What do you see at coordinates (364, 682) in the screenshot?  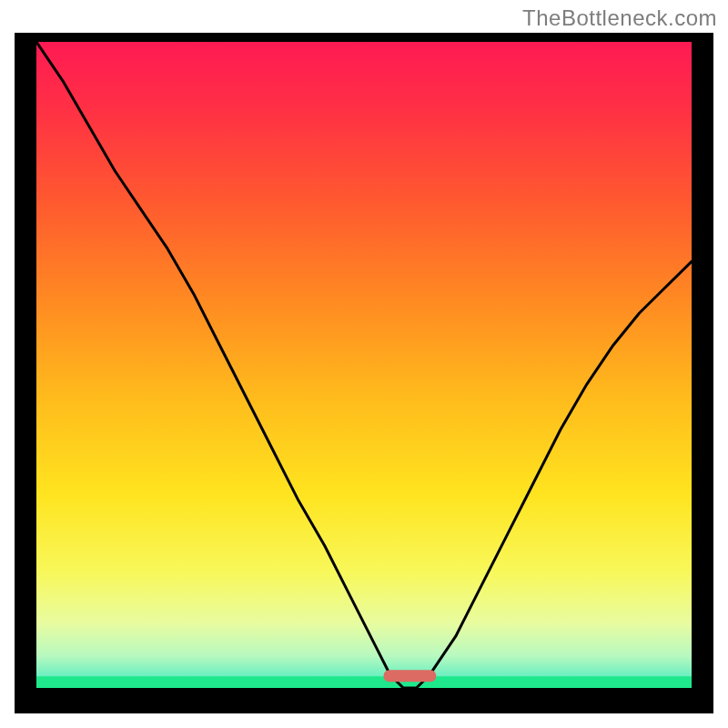 I see `green-baseline-band` at bounding box center [364, 682].